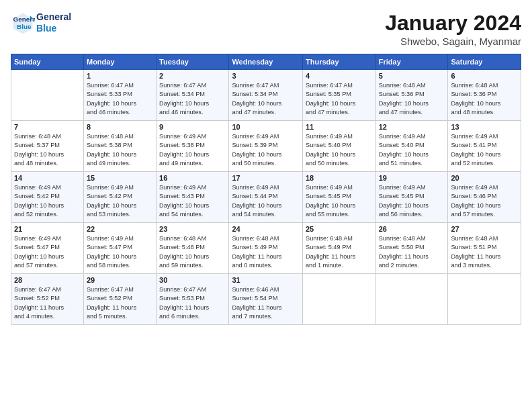 The width and height of the screenshot is (532, 411). What do you see at coordinates (339, 229) in the screenshot?
I see `day-number: 25` at bounding box center [339, 229].